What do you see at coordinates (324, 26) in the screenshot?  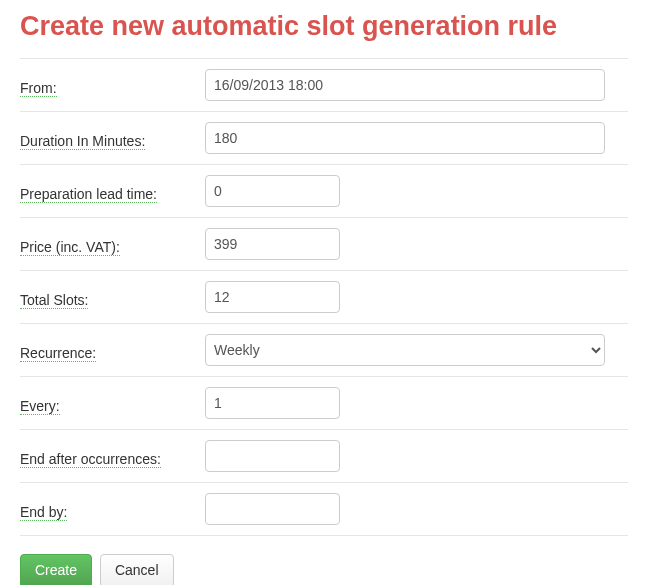 I see `page-title: Create new automatic slot generation rul…` at bounding box center [324, 26].